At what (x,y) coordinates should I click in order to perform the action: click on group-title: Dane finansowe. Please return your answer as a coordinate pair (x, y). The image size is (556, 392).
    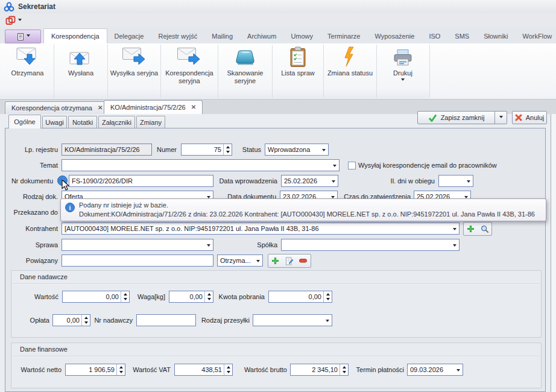
    Looking at the image, I should click on (43, 349).